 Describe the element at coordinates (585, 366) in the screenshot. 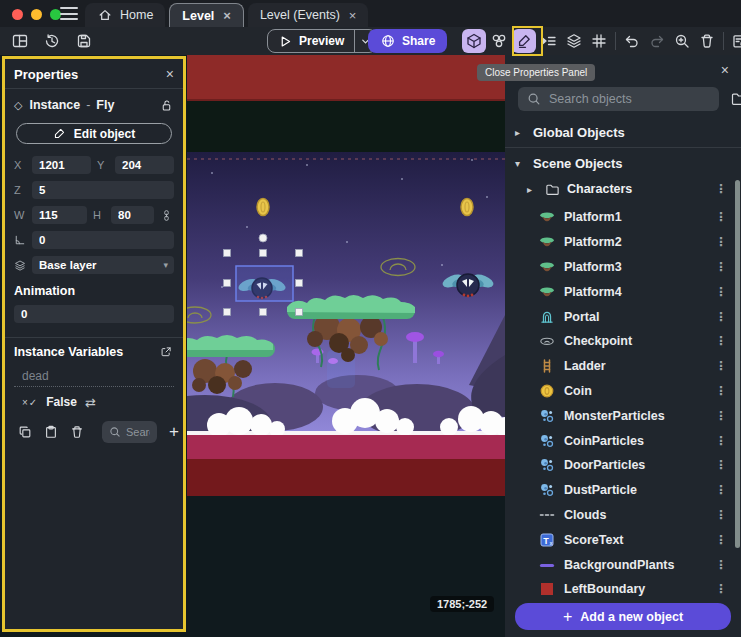

I see `object-label: Ladder` at that location.